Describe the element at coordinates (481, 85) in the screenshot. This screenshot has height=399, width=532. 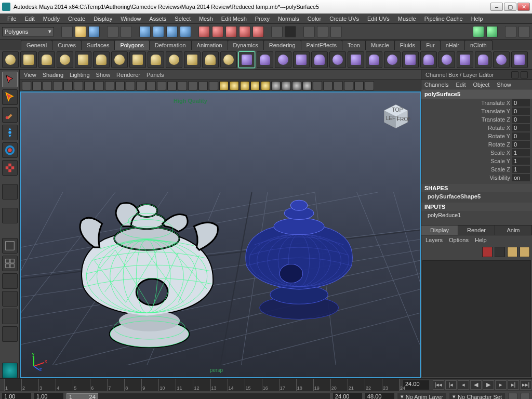
I see `channel-menu-object: Object` at that location.